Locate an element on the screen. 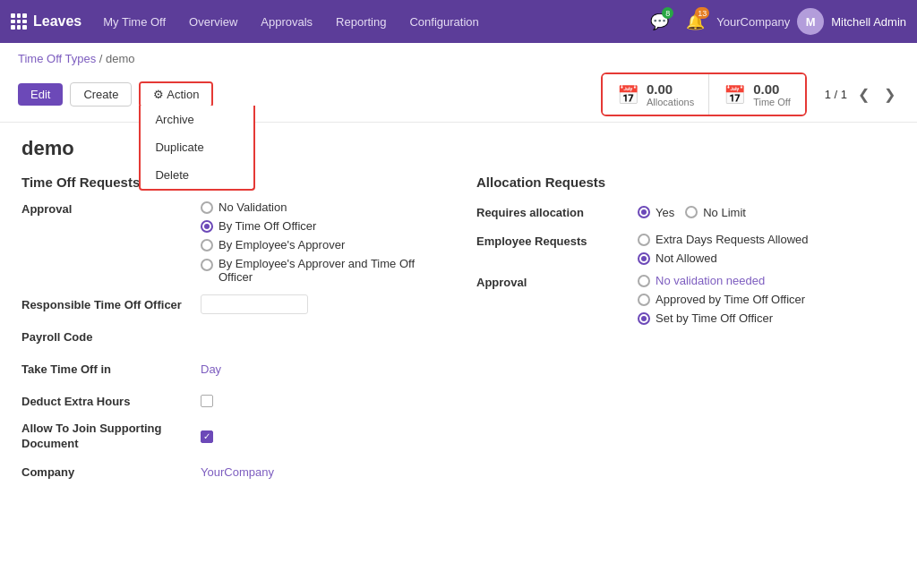 The image size is (917, 588). deduct-extra-label: Deduct Extra Hours is located at coordinates (111, 401).